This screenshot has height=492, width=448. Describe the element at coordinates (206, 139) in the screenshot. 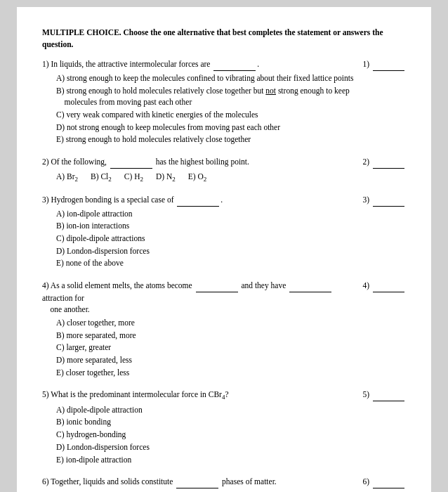

I see `q1-choice-e: E) strong enough to hold molecules relat…` at that location.